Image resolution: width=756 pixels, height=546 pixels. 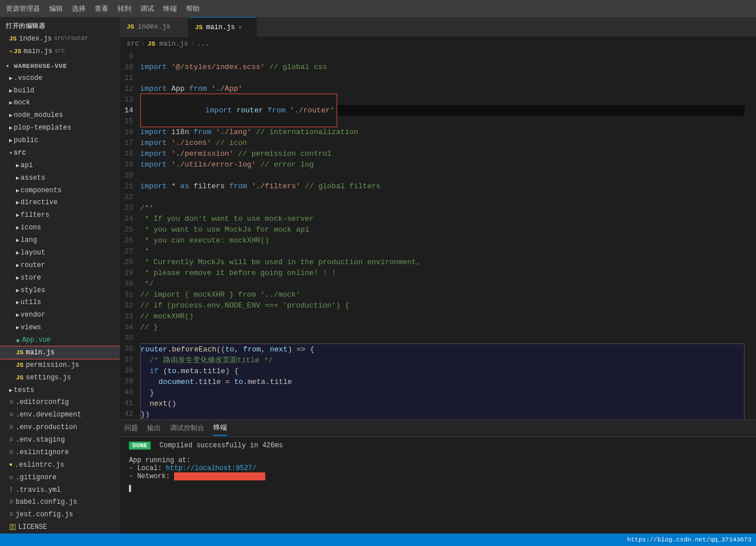 What do you see at coordinates (154, 428) in the screenshot?
I see `terminal-tab-output: 输出` at bounding box center [154, 428].